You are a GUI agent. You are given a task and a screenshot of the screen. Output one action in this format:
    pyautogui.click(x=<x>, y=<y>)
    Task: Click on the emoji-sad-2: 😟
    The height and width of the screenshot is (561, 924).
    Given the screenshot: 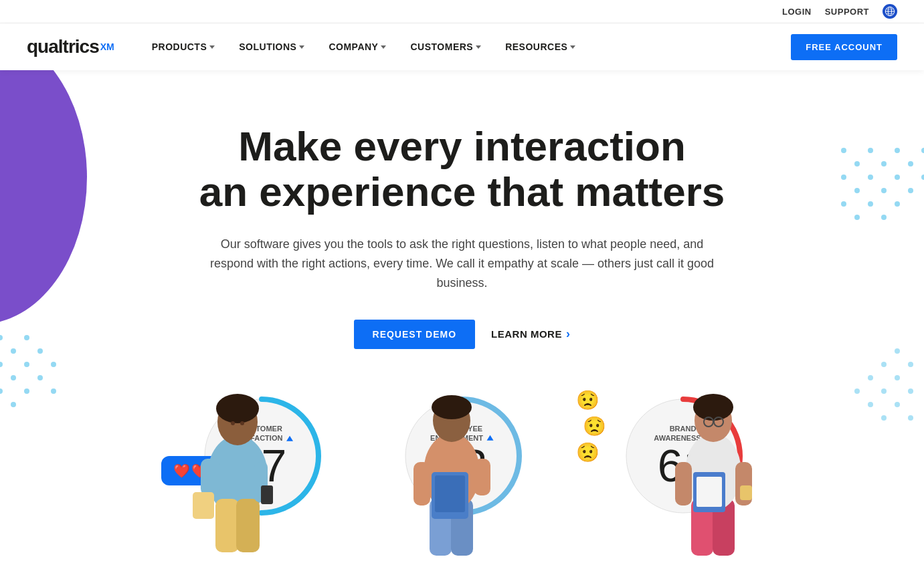 What is the action you would take?
    pyautogui.click(x=594, y=427)
    